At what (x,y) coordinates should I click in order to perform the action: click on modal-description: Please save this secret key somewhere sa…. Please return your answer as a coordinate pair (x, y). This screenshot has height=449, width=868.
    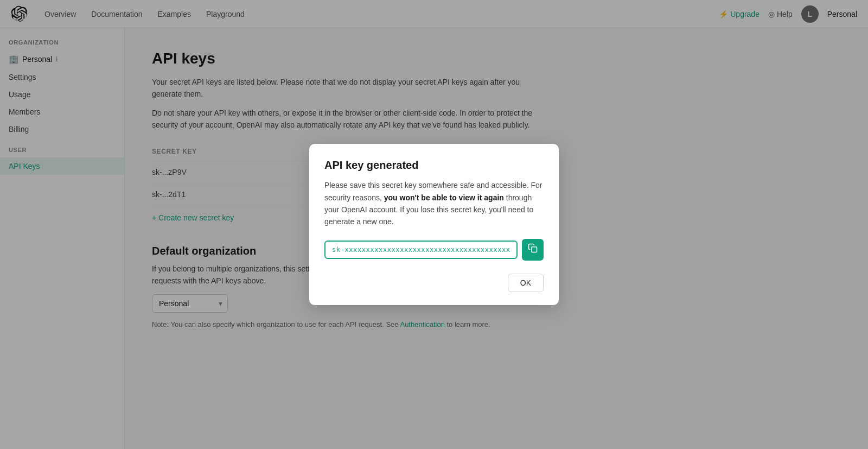
    Looking at the image, I should click on (434, 204).